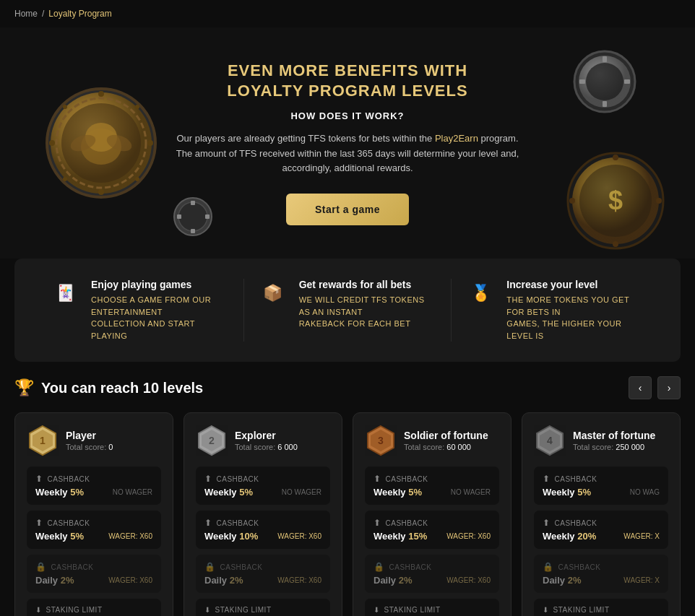 The image size is (695, 616). Describe the element at coordinates (432, 567) in the screenshot. I see `reward-label-3-3: 🔒 CASHBACK` at that location.